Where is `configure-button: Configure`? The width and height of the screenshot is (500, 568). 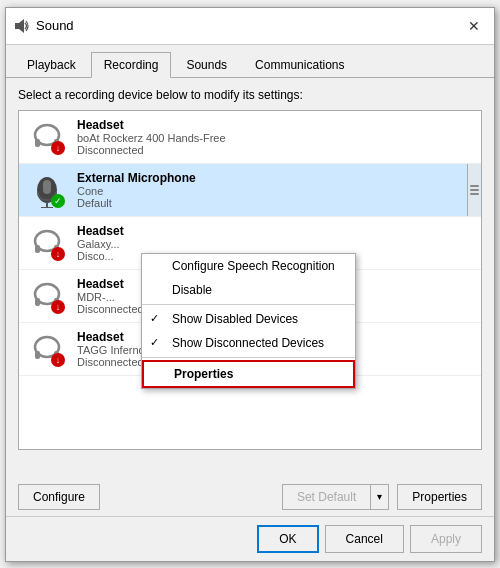 configure-button: Configure is located at coordinates (59, 497).